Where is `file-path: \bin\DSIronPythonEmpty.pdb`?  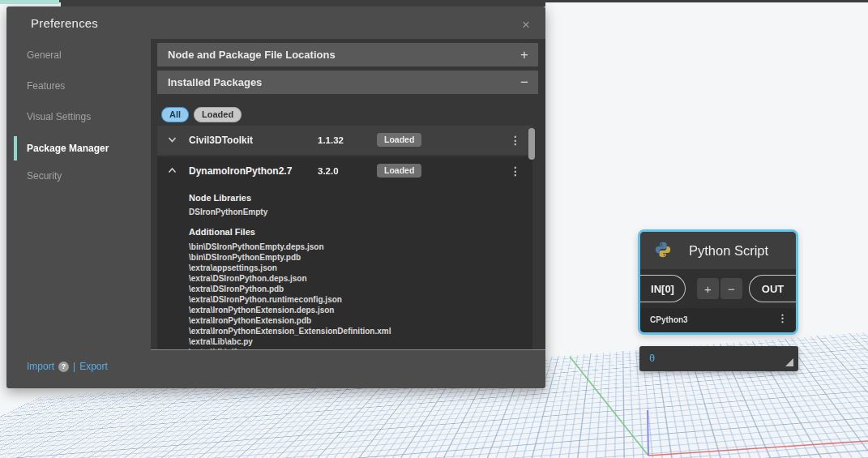 file-path: \bin\DSIronPythonEmpty.pdb is located at coordinates (361, 258).